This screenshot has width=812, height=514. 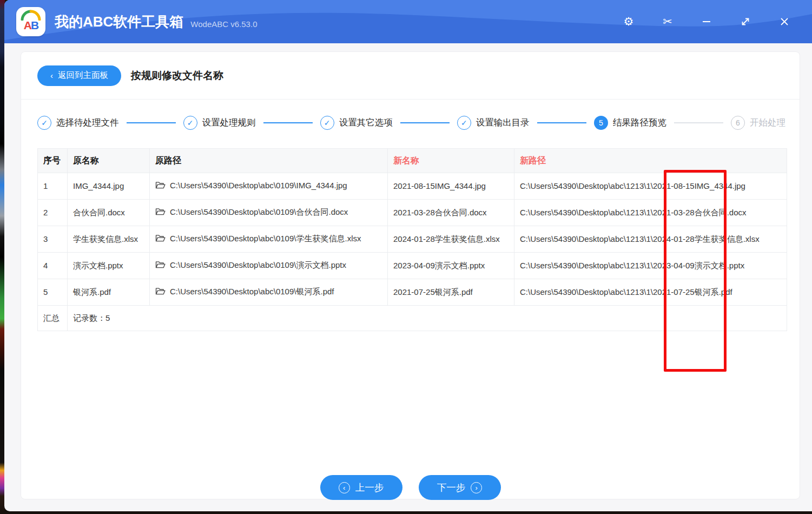 I want to click on cell-index: 2, so click(x=53, y=213).